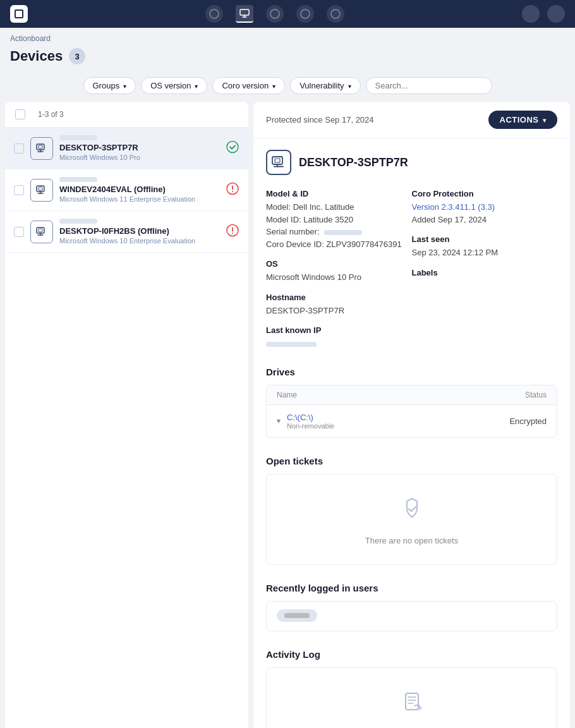  What do you see at coordinates (110, 86) in the screenshot?
I see `groups-filter: Groups` at bounding box center [110, 86].